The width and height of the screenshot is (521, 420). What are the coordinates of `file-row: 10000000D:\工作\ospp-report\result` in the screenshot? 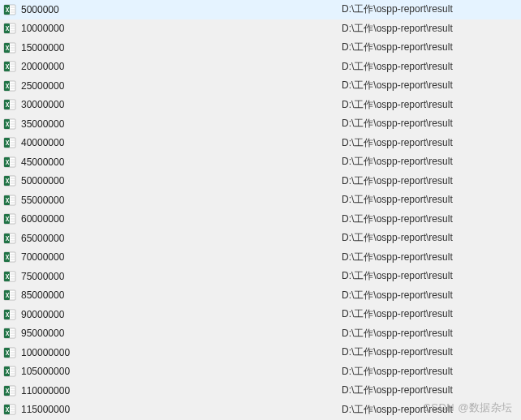 It's located at (260, 29).